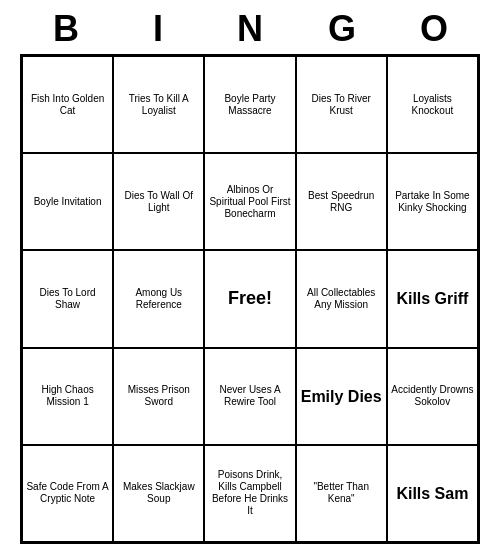  Describe the element at coordinates (342, 396) in the screenshot. I see `cell-18: Emily Dies` at that location.